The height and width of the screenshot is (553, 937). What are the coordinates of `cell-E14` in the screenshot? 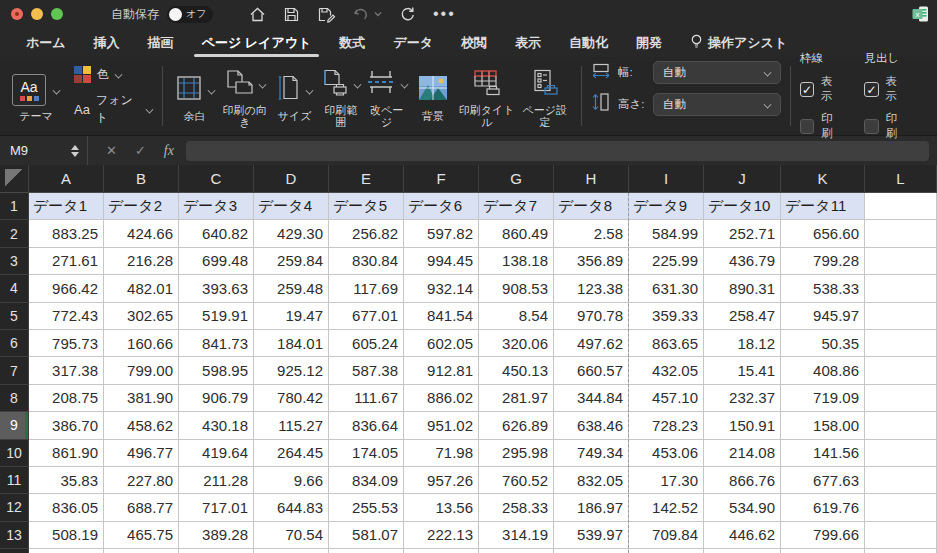 It's located at (366, 551).